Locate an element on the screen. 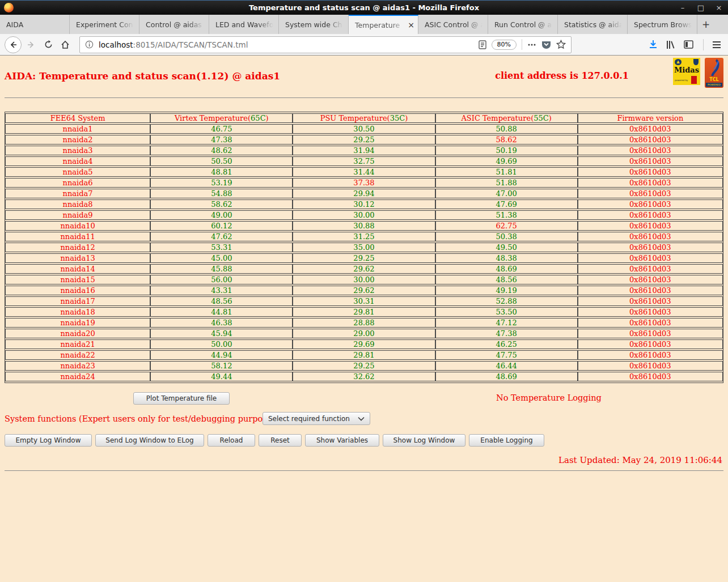  table-row: nnaida1060.1230.8862.750x8610d03 is located at coordinates (364, 226).